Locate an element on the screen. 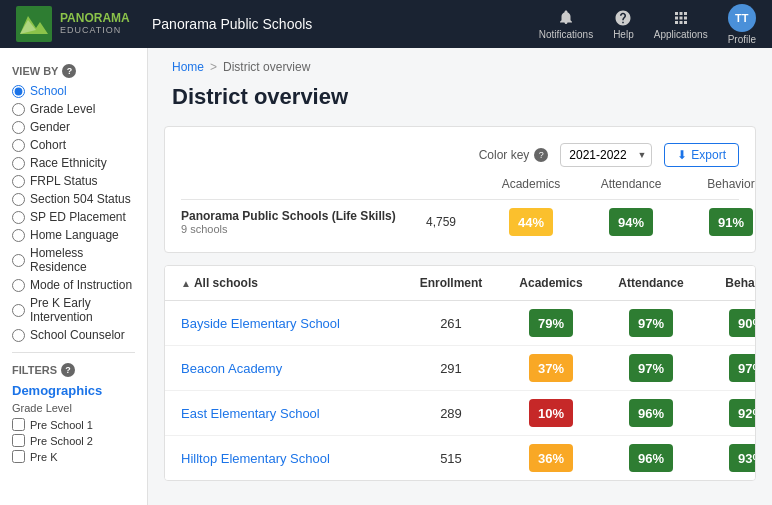  view-by-home-language: Home Language is located at coordinates (74, 235).